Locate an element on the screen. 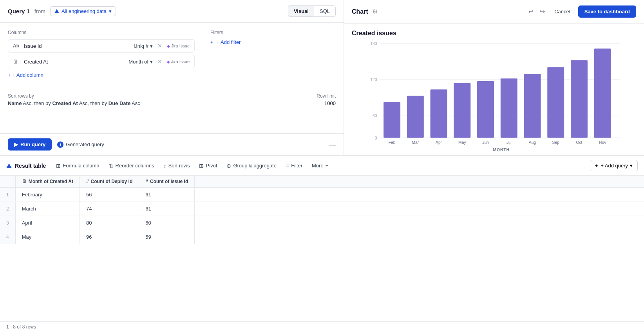  col-issue-id-remove: ✕ is located at coordinates (160, 46).